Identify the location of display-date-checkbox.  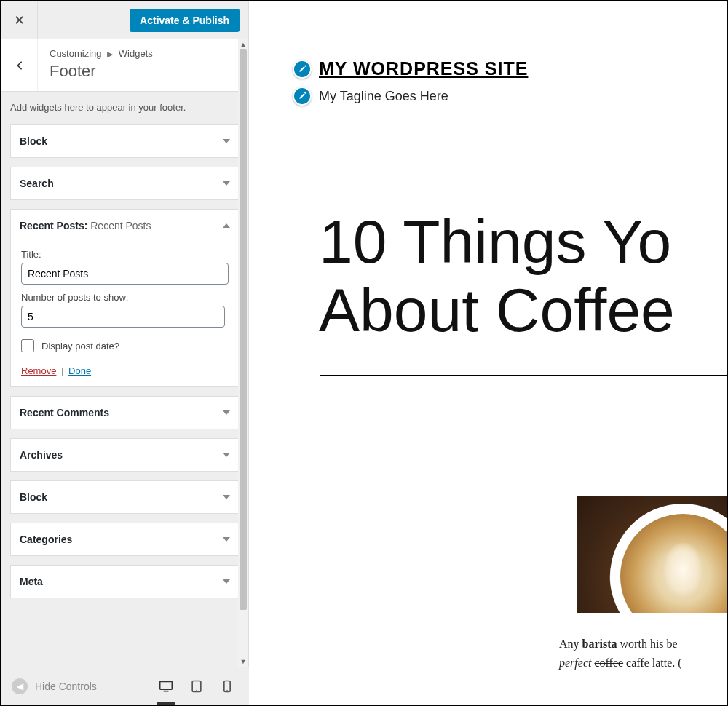
(28, 346).